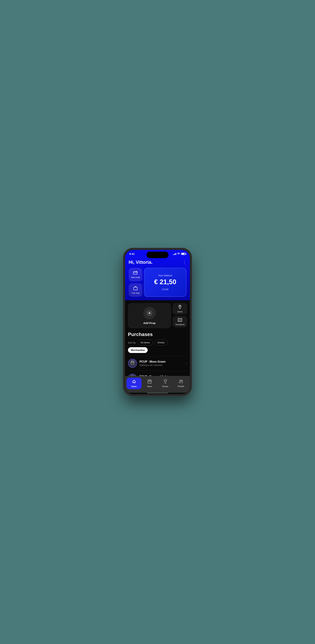  I want to click on event-label: Event, so click(180, 312).